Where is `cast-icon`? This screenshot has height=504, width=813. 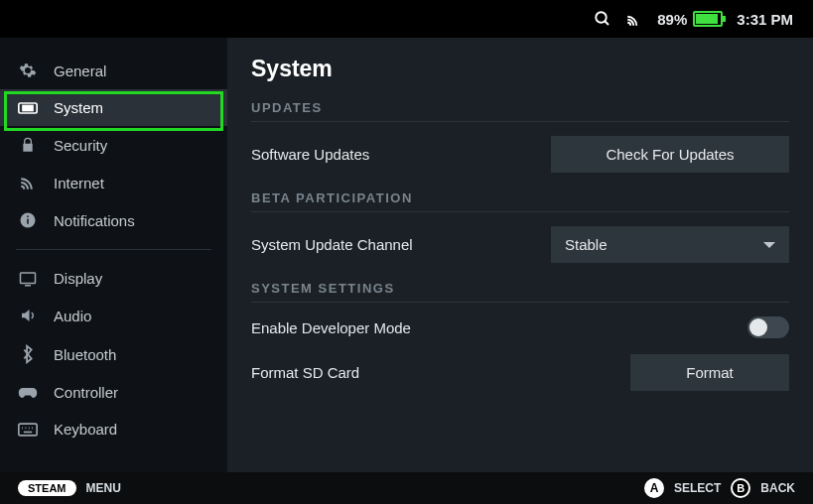 cast-icon is located at coordinates (634, 19).